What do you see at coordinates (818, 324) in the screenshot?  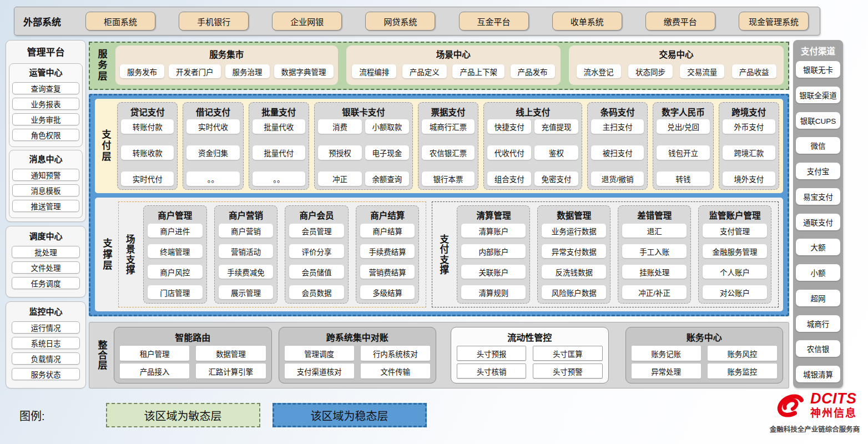 I see `payment-channel-button: 城商行` at bounding box center [818, 324].